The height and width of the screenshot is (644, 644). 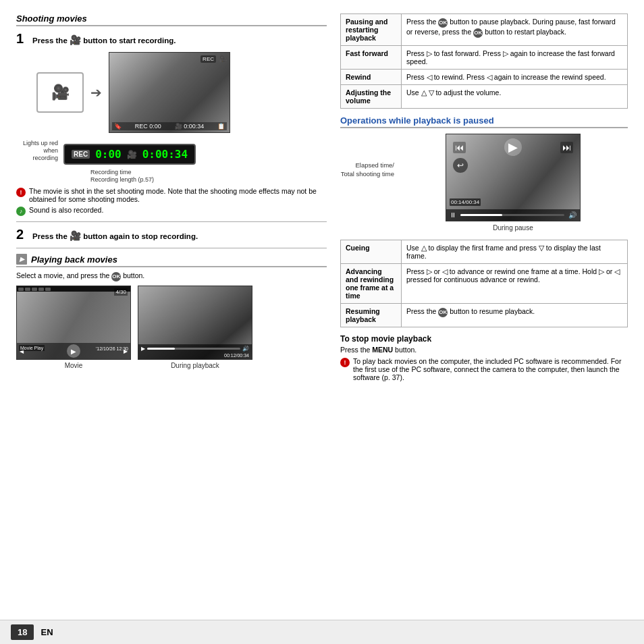 I want to click on playback-progress-bar: ▶ 🔊 00:12/00:34, so click(x=195, y=352).